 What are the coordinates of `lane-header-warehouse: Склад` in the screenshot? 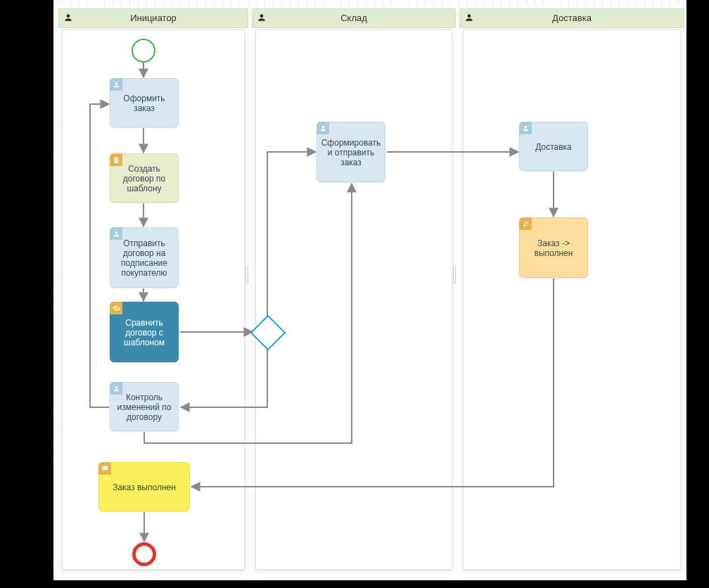 It's located at (354, 18).